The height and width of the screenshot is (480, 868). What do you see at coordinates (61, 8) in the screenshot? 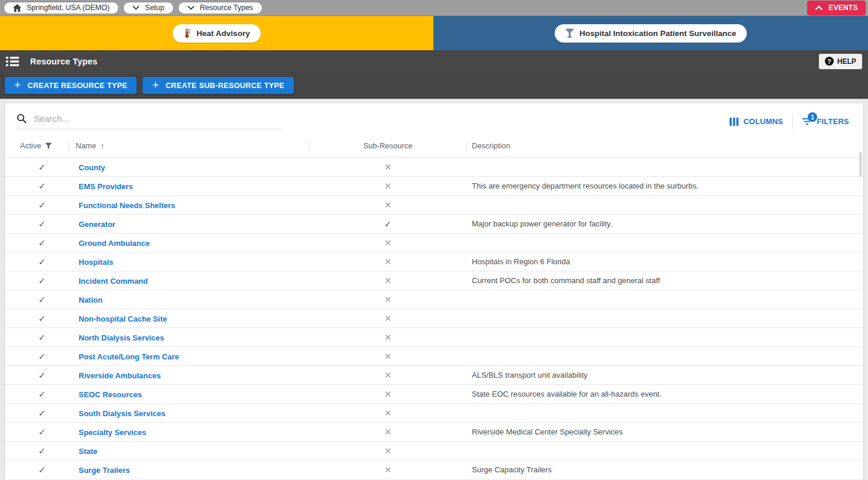
I see `context-selector-button: Springfield, USA (DEMO)` at bounding box center [61, 8].